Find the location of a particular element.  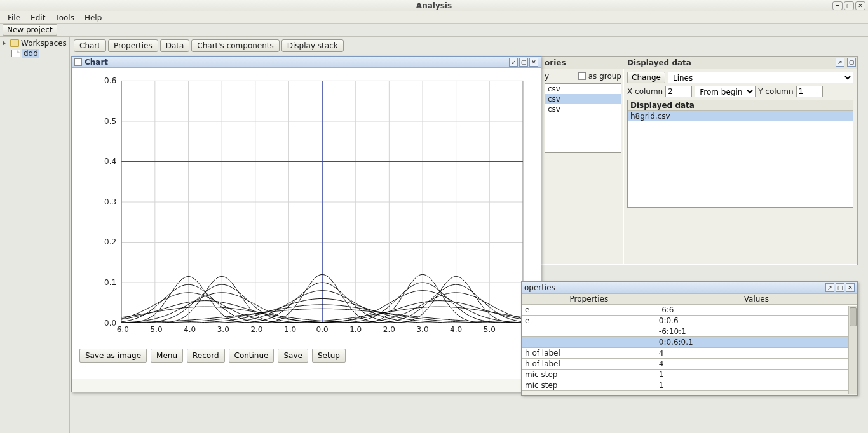

frame-max-icon: ▢ is located at coordinates (524, 62).